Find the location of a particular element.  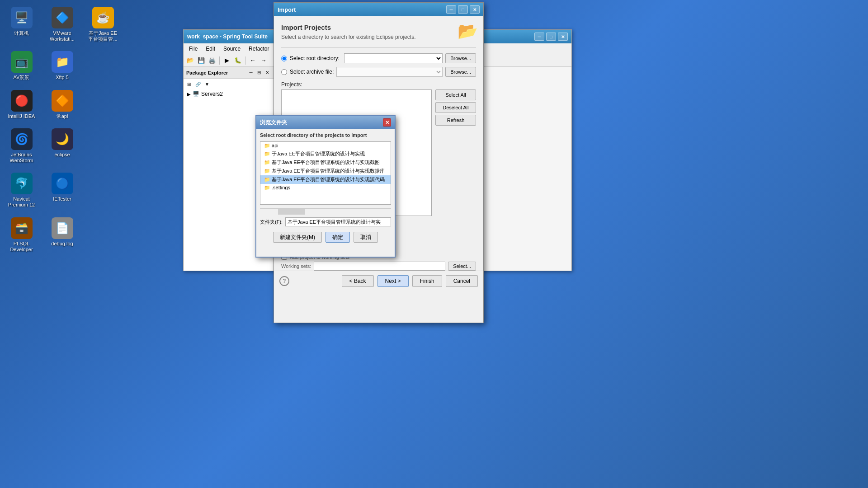

navicat-icon: 🐬 is located at coordinates (22, 183).